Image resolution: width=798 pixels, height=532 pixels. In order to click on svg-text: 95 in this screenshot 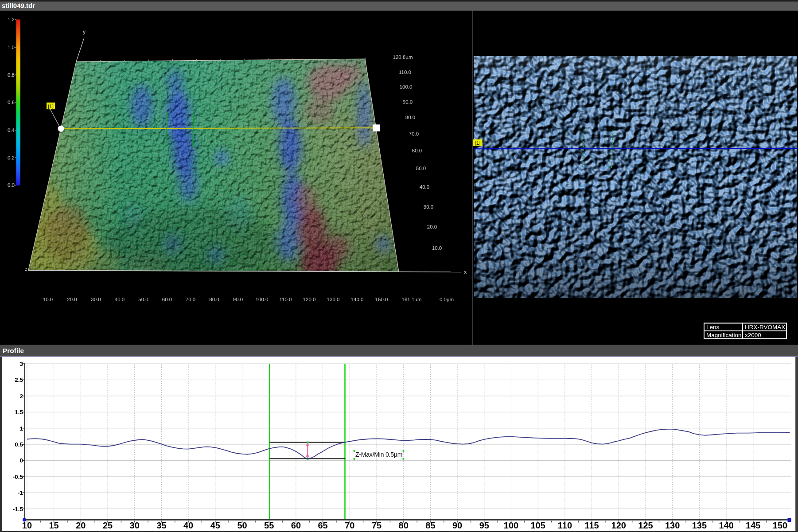, I will do `click(484, 525)`.